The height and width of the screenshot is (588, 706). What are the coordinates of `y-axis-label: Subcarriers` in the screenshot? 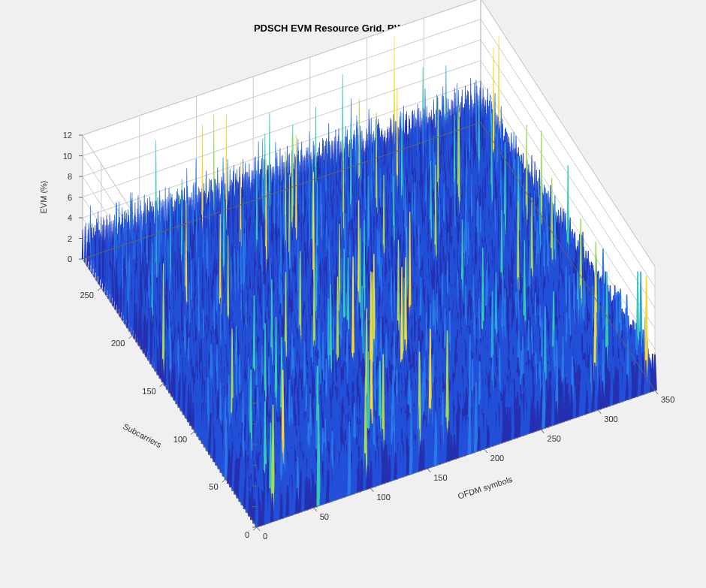 It's located at (143, 436).